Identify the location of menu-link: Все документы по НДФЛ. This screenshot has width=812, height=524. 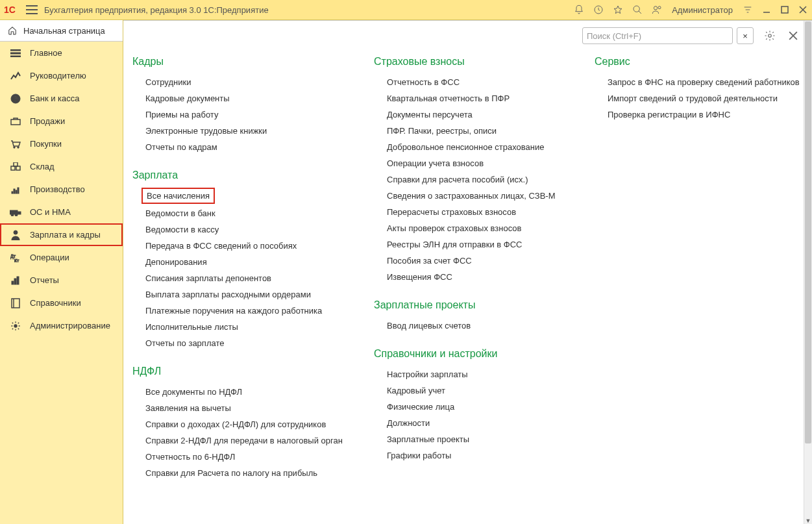
(253, 392).